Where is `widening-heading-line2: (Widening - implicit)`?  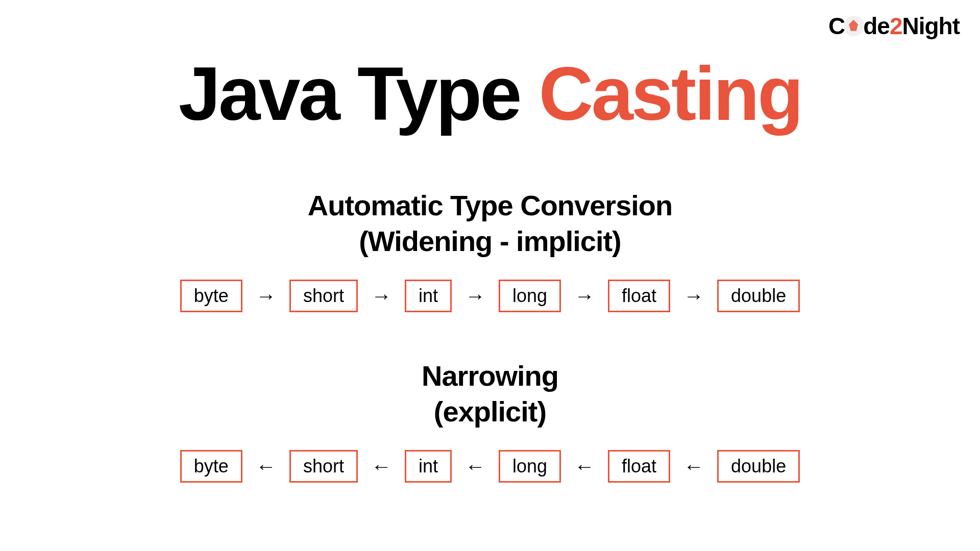
widening-heading-line2: (Widening - implicit) is located at coordinates (490, 241).